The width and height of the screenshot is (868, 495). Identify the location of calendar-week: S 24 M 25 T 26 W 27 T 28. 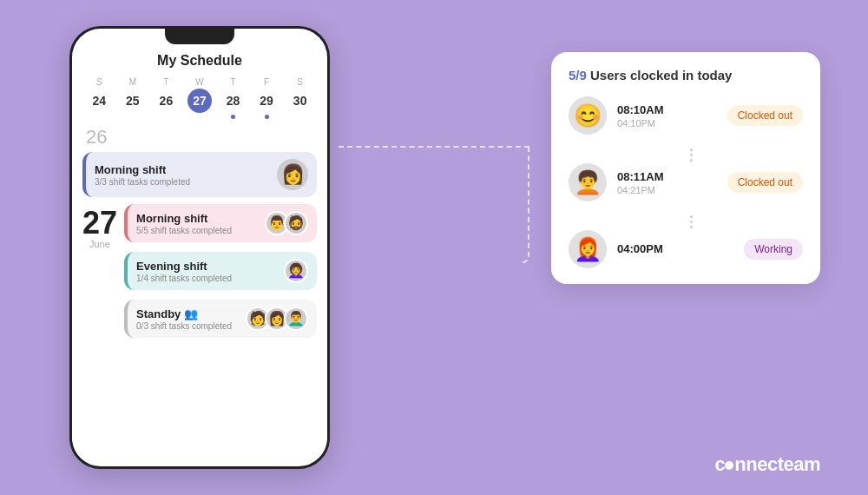
(200, 100).